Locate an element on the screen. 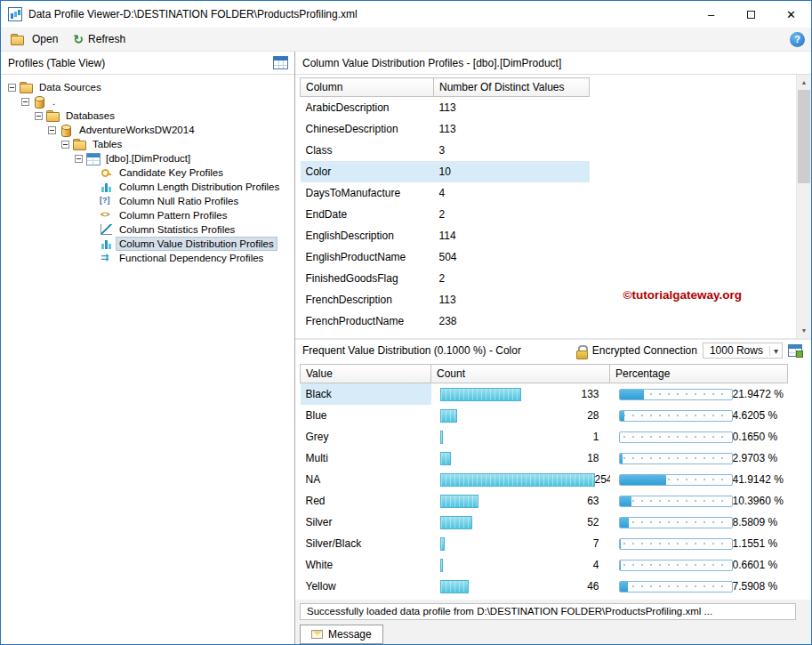  tree-item: Data Sources is located at coordinates (148, 87).